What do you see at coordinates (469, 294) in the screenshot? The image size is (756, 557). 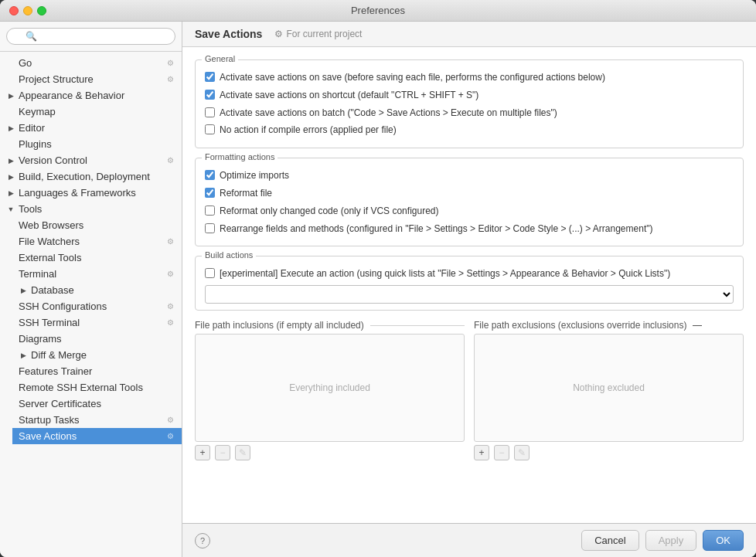 I see `action-dropdown` at bounding box center [469, 294].